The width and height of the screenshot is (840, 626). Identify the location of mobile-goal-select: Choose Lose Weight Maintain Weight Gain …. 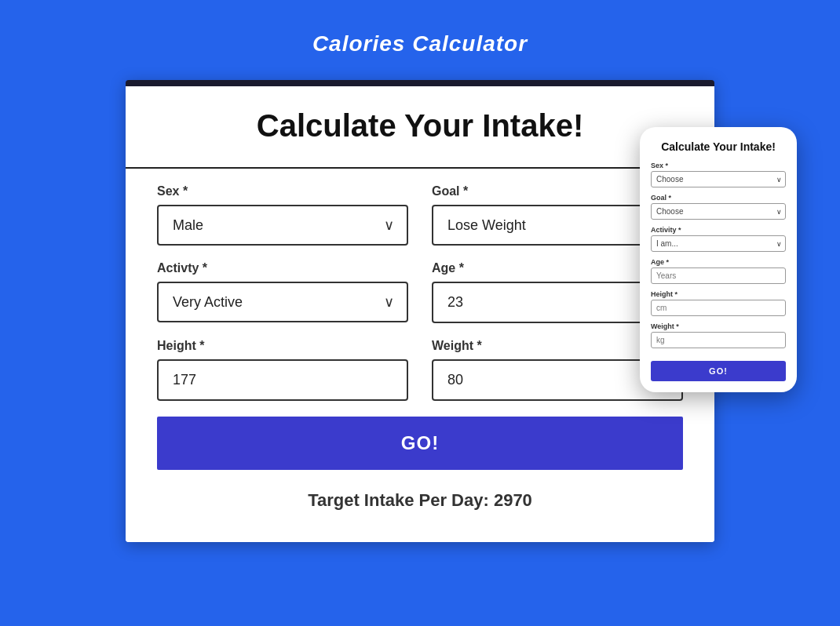
(718, 212).